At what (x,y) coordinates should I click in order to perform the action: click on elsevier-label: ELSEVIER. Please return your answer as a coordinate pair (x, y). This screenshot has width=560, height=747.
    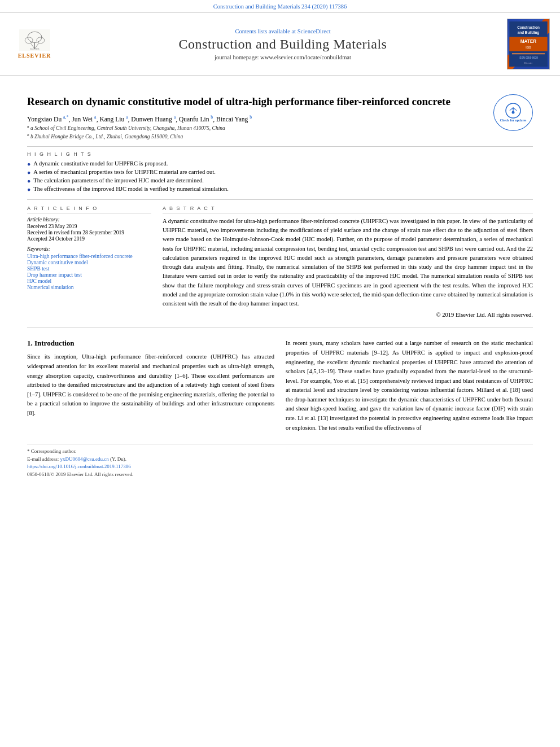
    Looking at the image, I should click on (35, 55).